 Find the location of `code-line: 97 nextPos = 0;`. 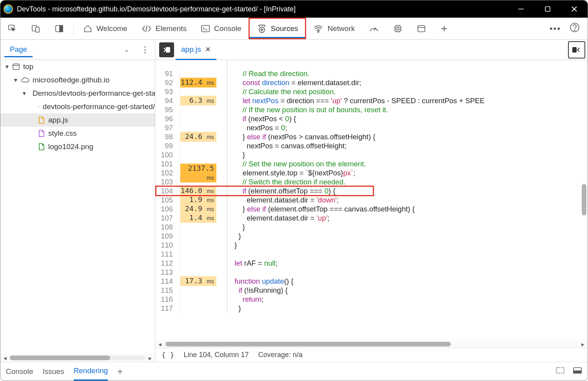

code-line: 97 nextPos = 0; is located at coordinates (372, 128).